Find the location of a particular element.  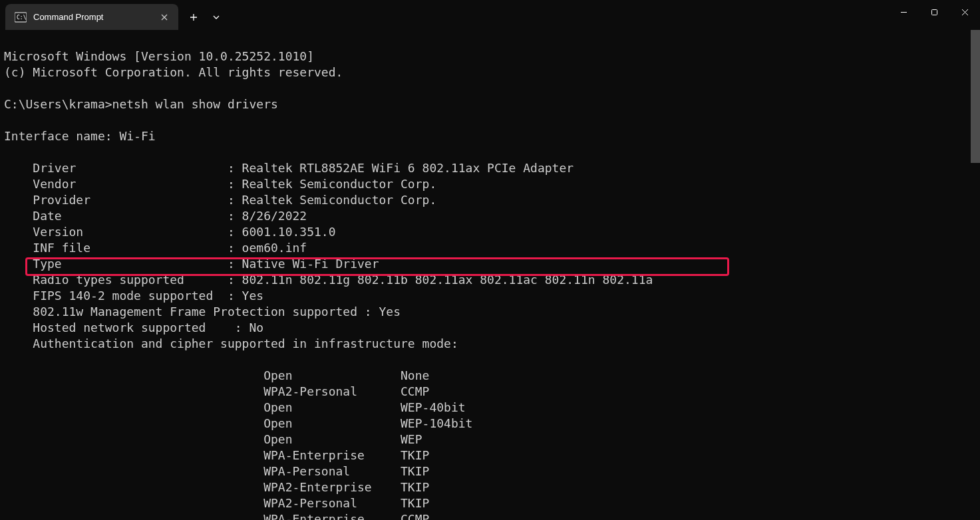

command: netsh wlan show drivers is located at coordinates (196, 104).